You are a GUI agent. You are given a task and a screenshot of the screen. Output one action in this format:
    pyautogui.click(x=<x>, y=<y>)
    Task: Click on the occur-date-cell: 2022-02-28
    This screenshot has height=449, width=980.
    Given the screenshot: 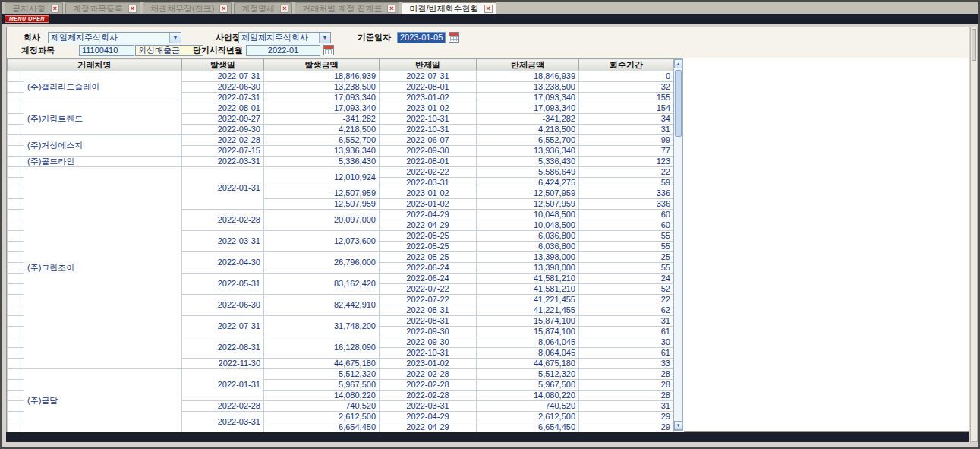 What is the action you would take?
    pyautogui.click(x=223, y=406)
    